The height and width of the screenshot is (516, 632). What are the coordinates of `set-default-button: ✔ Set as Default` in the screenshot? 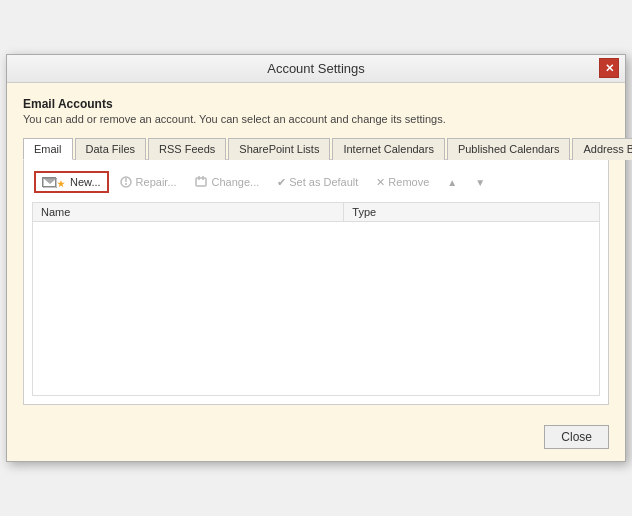 It's located at (318, 182).